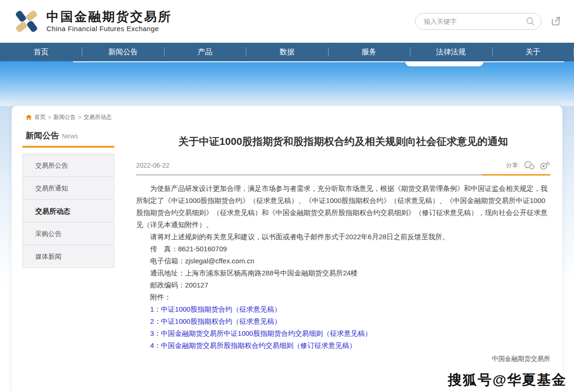 The height and width of the screenshot is (392, 574). I want to click on sidebar-item-exchange-notices: 交易所通知, so click(68, 189).